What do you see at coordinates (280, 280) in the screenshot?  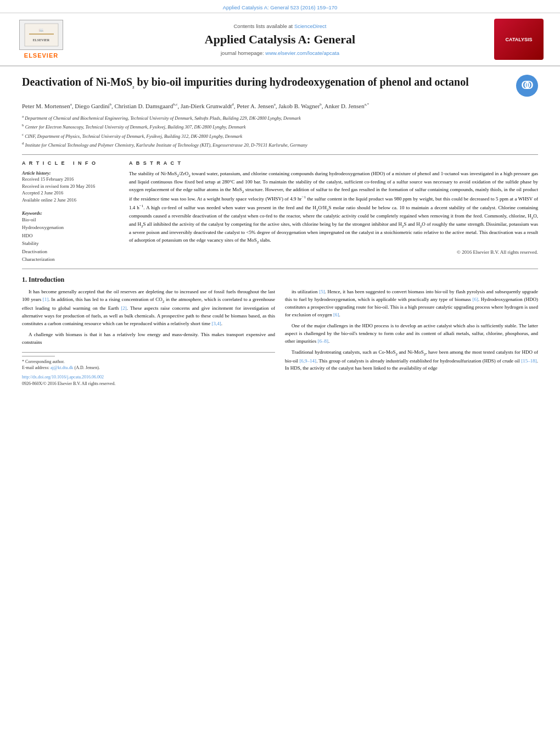 I see `intro-title: 1. Introduction` at bounding box center [280, 280].